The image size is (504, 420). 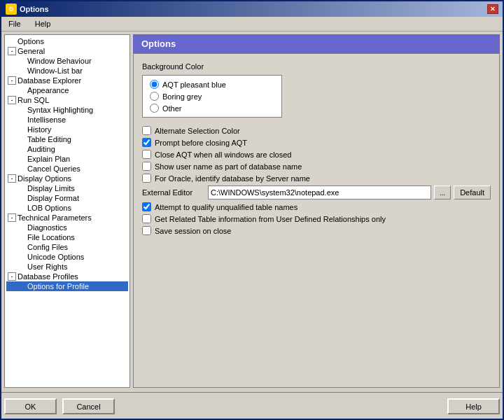 What do you see at coordinates (154, 108) in the screenshot?
I see `radio-other-input` at bounding box center [154, 108].